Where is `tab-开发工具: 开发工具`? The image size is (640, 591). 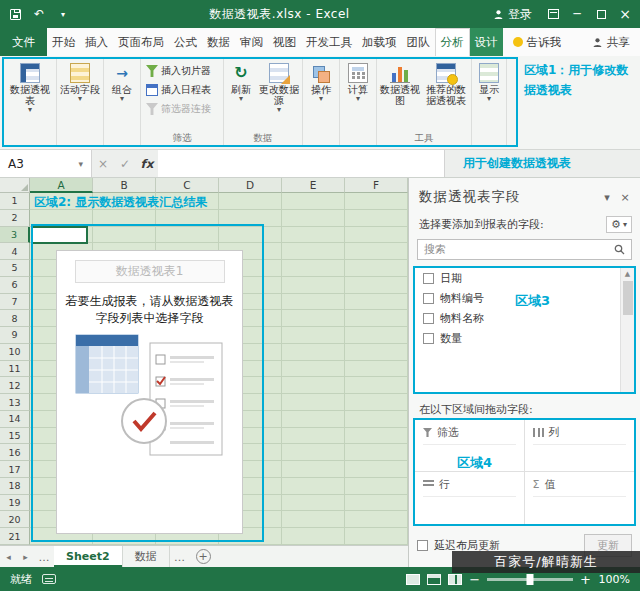
tab-开发工具: 开发工具 is located at coordinates (329, 42).